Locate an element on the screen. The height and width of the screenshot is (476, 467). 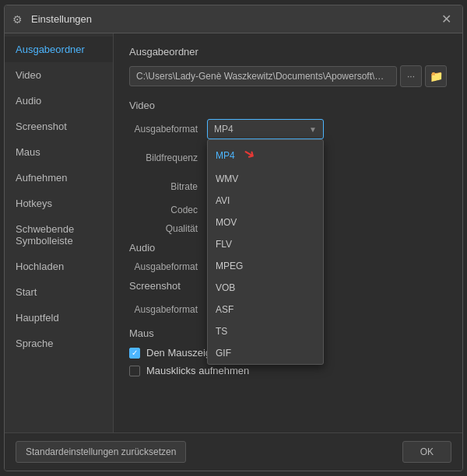
maus-checkbox1: ✓ is located at coordinates (135, 353).